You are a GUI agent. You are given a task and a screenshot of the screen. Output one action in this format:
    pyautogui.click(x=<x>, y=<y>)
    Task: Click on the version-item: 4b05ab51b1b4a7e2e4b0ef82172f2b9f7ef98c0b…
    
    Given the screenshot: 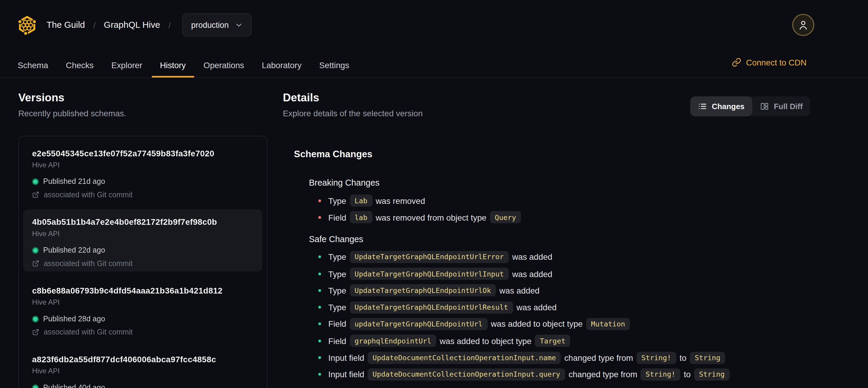 What is the action you would take?
    pyautogui.click(x=143, y=241)
    